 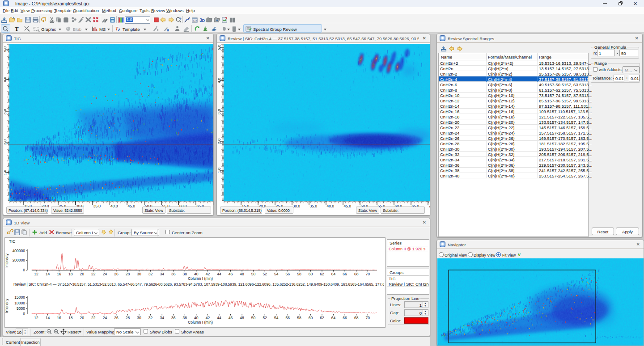 I want to click on svg-text: 400000, so click(x=19, y=251).